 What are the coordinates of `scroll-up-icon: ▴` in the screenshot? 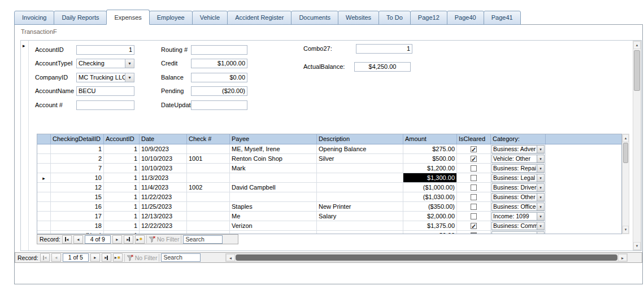 It's located at (626, 138).